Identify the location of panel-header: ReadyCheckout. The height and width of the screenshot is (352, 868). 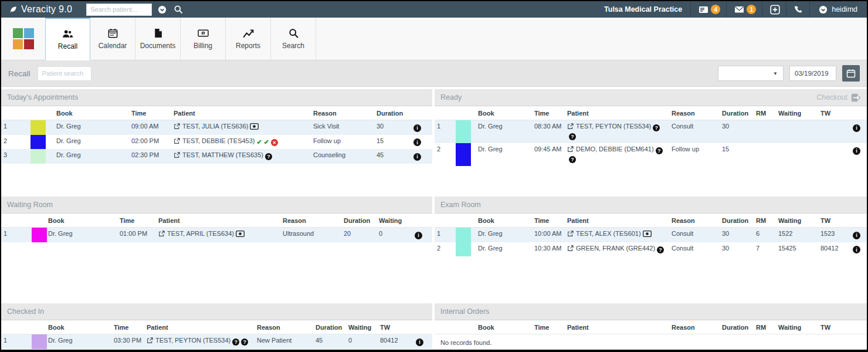
(651, 97).